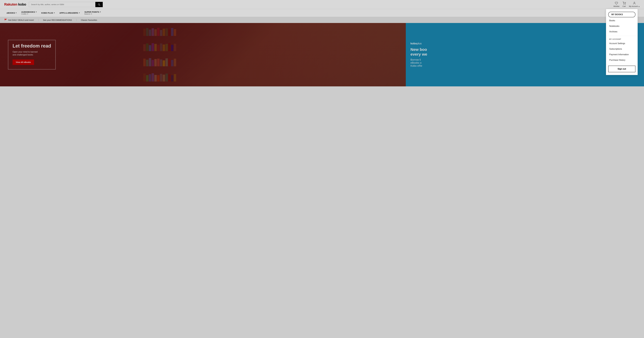  What do you see at coordinates (32, 46) in the screenshot?
I see `hero-title: Let freedom read` at bounding box center [32, 46].